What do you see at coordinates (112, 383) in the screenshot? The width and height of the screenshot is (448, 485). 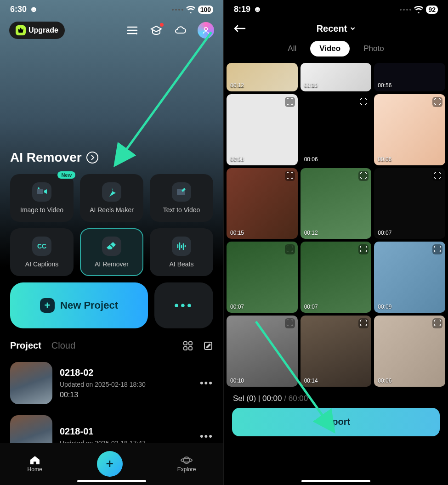 I see `project-item: 0218-02 Updated on 2025-02-18 18:30 00:1…` at bounding box center [112, 383].